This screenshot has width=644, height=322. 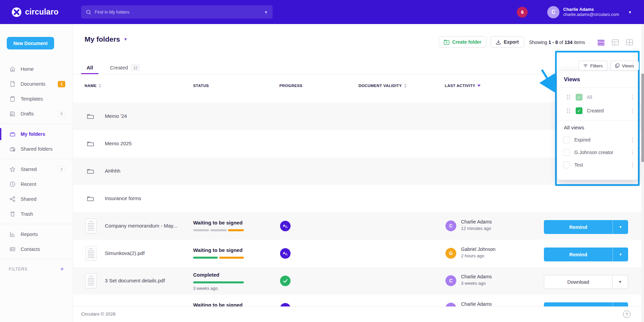 What do you see at coordinates (598, 139) in the screenshot?
I see `view-item-expired: Expired` at bounding box center [598, 139].